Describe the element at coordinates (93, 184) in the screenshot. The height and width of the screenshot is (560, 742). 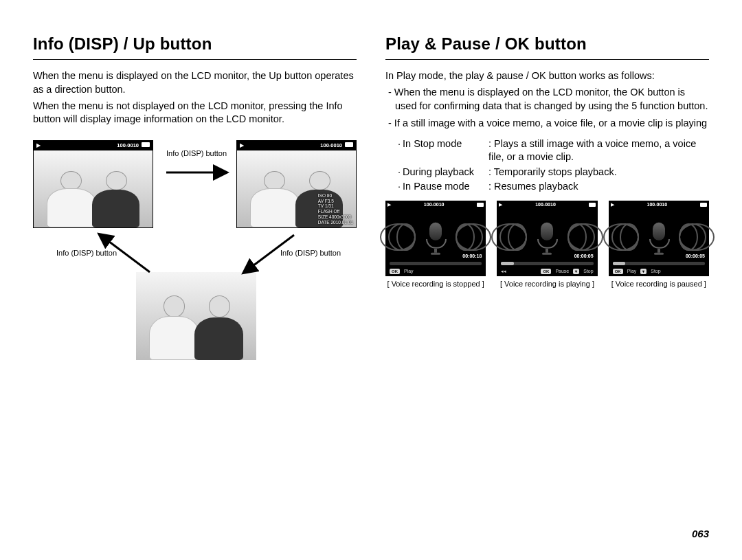
I see `lcd-preview-basic: ▶ 100-0010` at that location.